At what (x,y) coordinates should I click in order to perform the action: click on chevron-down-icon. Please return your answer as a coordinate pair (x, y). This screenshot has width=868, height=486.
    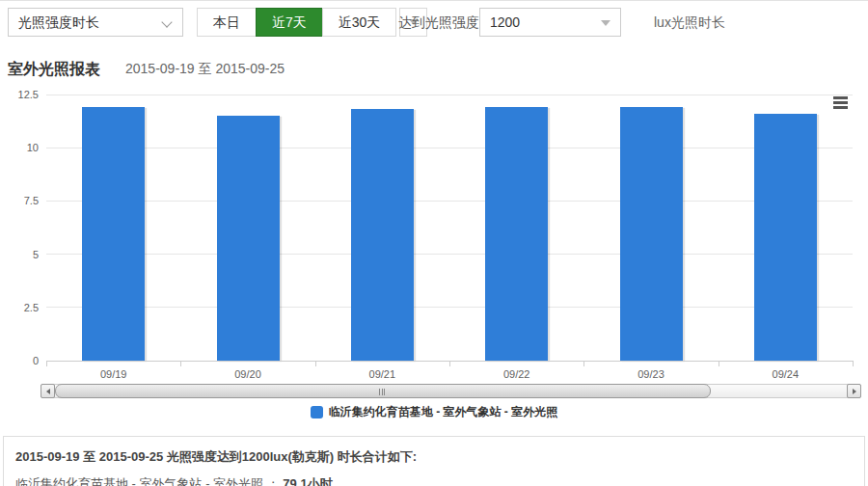
    Looking at the image, I should click on (166, 21).